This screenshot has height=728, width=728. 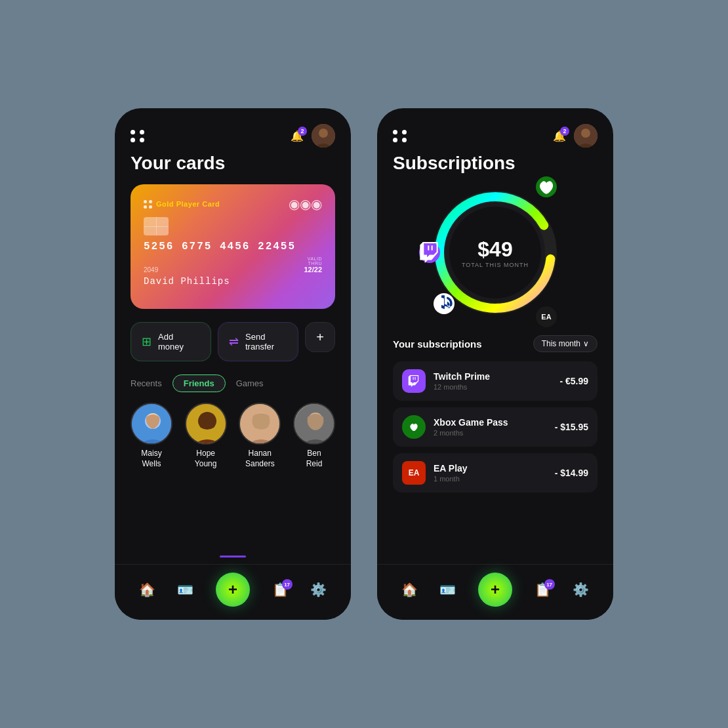 I want to click on nav-home-subs: 🏠, so click(x=409, y=590).